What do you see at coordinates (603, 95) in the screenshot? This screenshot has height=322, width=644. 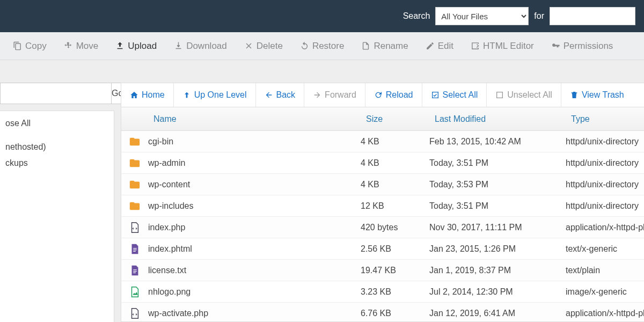 I see `view-trash-label: View Trash` at bounding box center [603, 95].